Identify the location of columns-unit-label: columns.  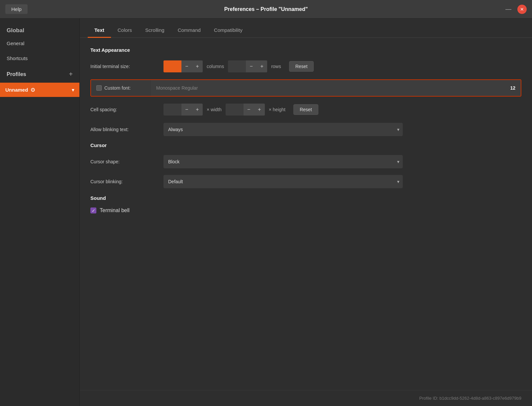
(215, 66).